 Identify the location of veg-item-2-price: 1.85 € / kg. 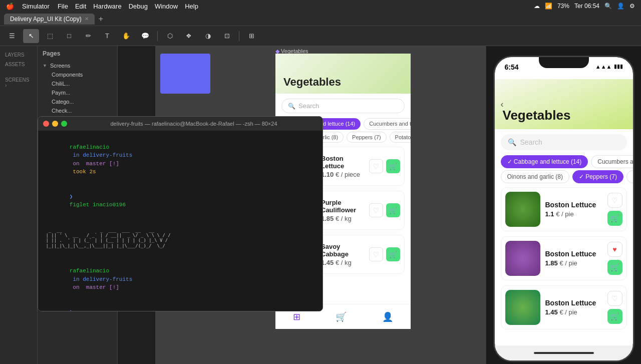
(343, 218).